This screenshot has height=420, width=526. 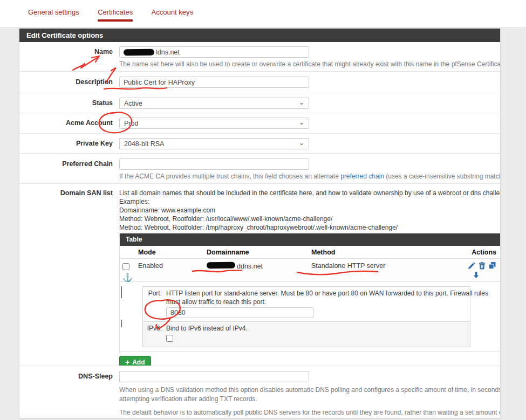 What do you see at coordinates (472, 265) in the screenshot?
I see `edit-icon` at bounding box center [472, 265].